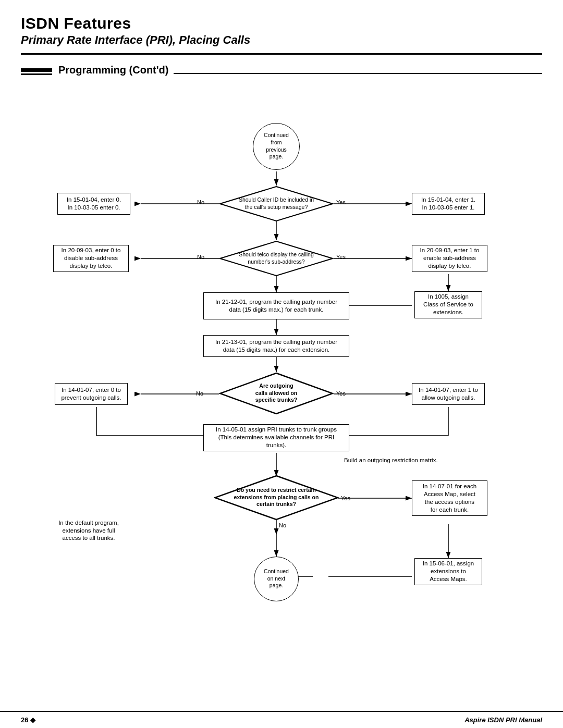 This screenshot has width=563, height=728. Describe the element at coordinates (89, 530) in the screenshot. I see `default-program-label: In the default program,extensions have f…` at that location.